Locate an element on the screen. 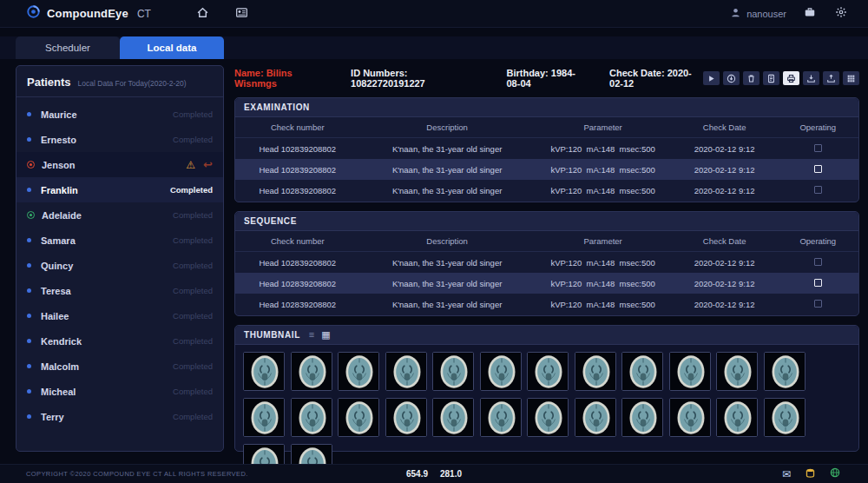 The image size is (868, 483). print-button is located at coordinates (792, 78).